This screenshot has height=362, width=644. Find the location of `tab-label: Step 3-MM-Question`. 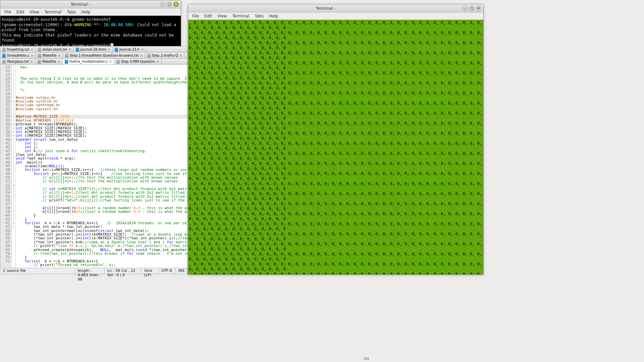

tab-label: Step 3-MM-Question is located at coordinates (138, 62).